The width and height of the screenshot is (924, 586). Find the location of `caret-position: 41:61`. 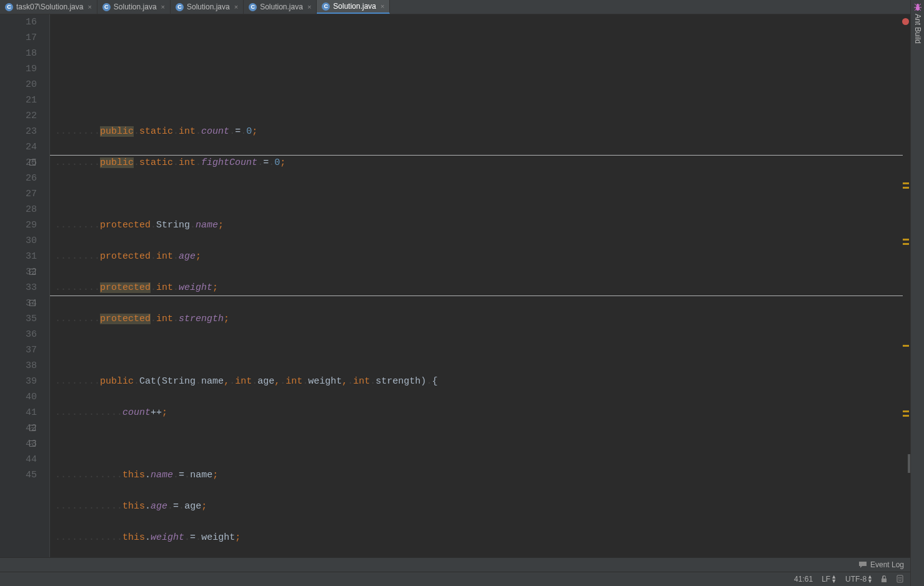

caret-position: 41:61 is located at coordinates (803, 579).